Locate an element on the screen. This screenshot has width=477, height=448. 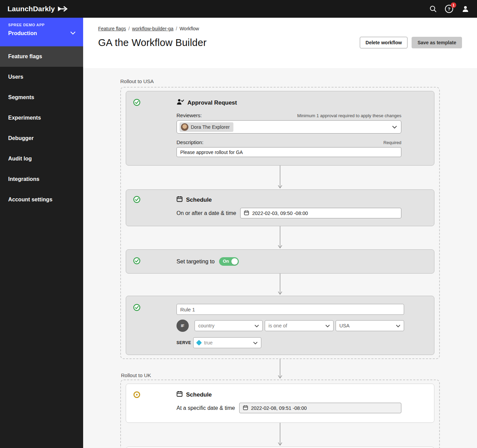
schedule-card-usa: Schedule On or after a date & time 2022-… is located at coordinates (280, 208).